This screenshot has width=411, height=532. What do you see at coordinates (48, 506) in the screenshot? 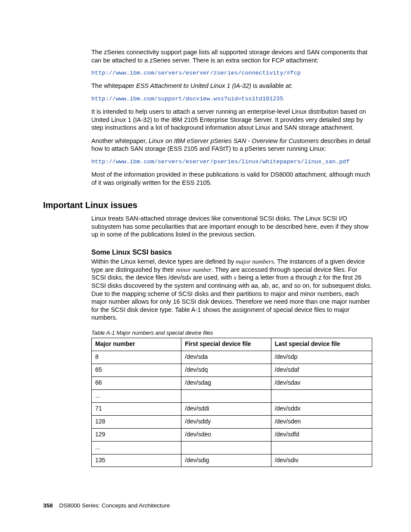
I see `page-number: 358` at bounding box center [48, 506].